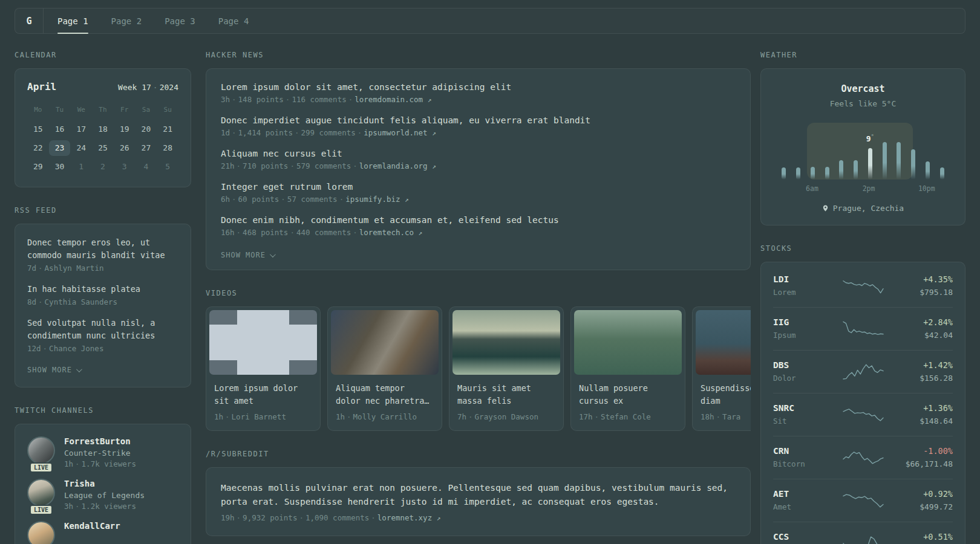 The image size is (980, 544). Describe the element at coordinates (802, 365) in the screenshot. I see `stock-symbol: DBS` at that location.